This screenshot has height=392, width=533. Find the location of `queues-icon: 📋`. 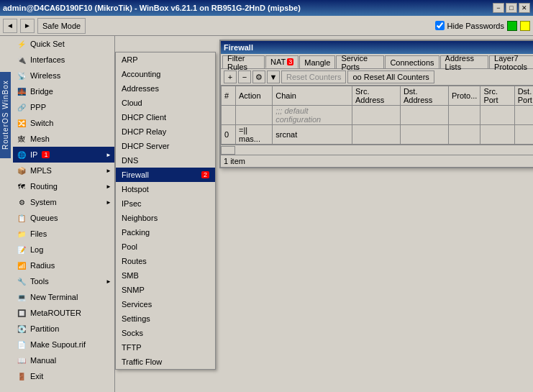

queues-icon: 📋 is located at coordinates (22, 218).